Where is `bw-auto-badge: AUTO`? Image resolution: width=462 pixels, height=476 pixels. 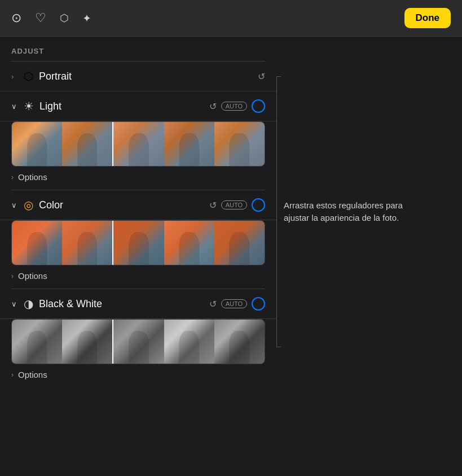
bw-auto-badge: AUTO is located at coordinates (234, 304).